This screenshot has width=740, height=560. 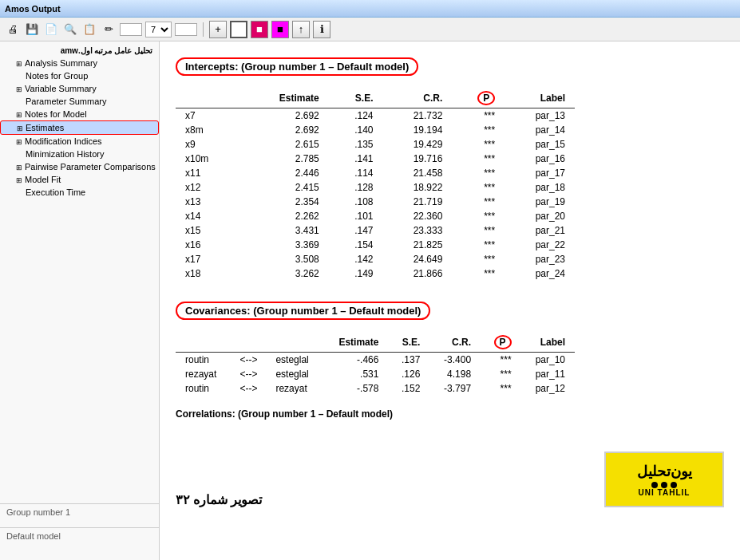 What do you see at coordinates (158, 30) in the screenshot?
I see `toolbar-select1: 7` at bounding box center [158, 30].